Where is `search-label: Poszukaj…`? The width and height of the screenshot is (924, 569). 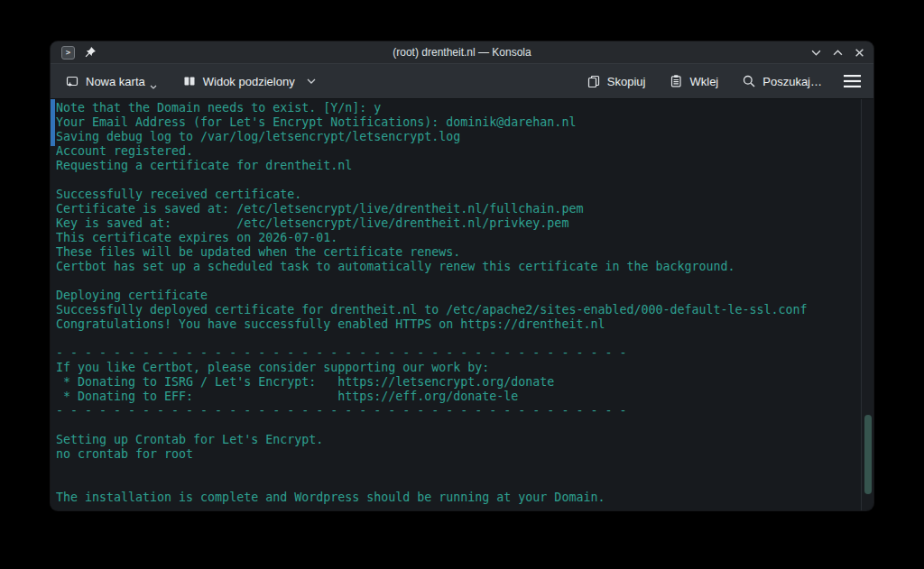
search-label: Poszukaj… is located at coordinates (792, 81).